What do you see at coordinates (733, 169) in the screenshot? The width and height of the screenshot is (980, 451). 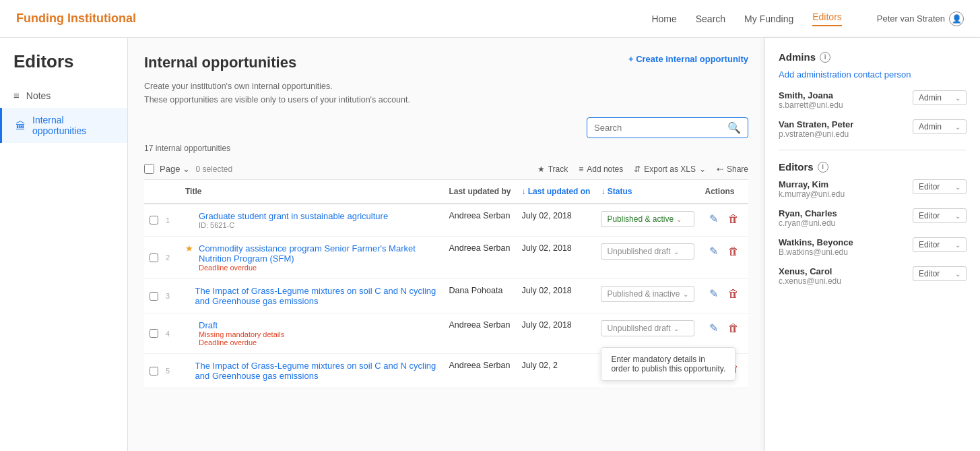 I see `share-button: ⇠ Share` at bounding box center [733, 169].